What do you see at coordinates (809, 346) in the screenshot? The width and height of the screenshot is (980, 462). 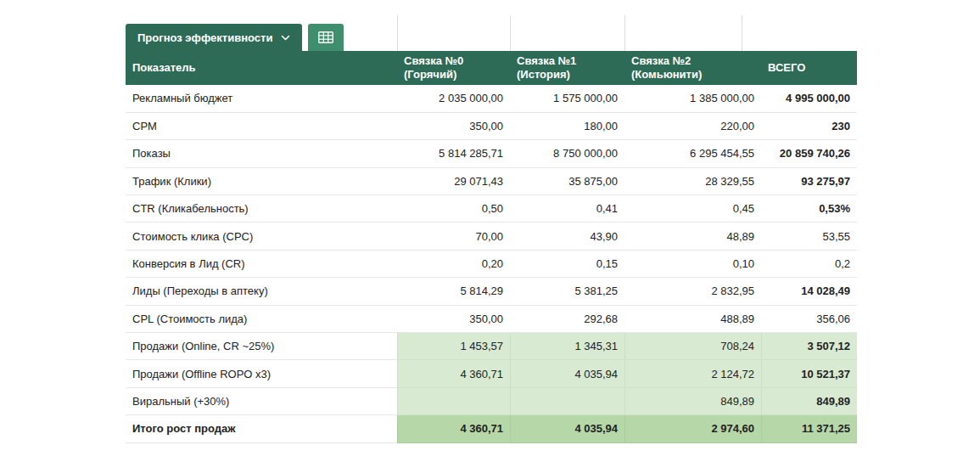 I see `cell-total: 3 507,12` at bounding box center [809, 346].